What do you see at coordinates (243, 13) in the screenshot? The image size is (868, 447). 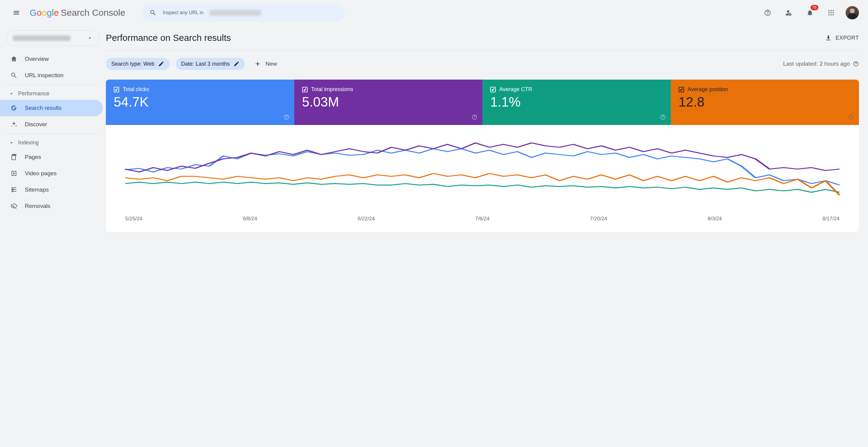 I see `url-inspect-searchbar: Inspect any URL in` at bounding box center [243, 13].